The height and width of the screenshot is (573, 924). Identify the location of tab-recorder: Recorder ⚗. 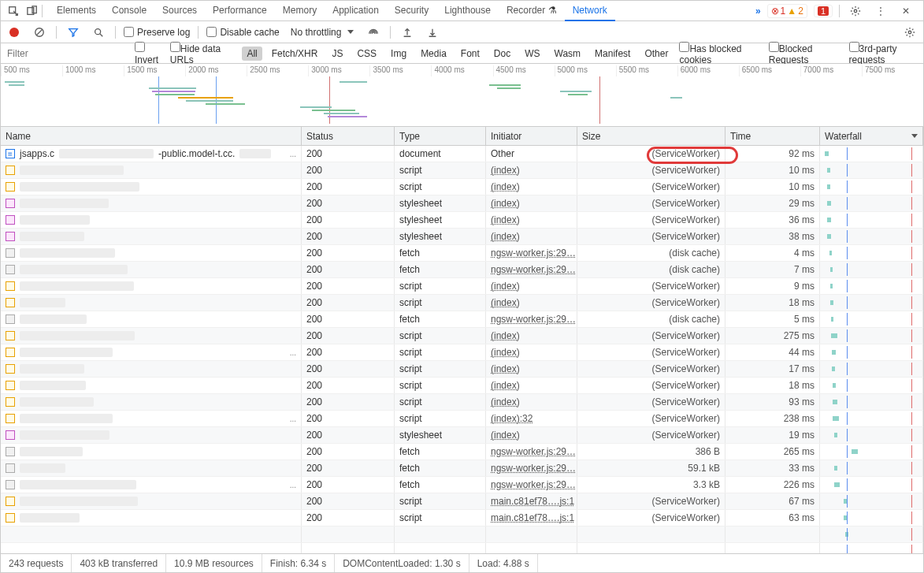
(532, 11).